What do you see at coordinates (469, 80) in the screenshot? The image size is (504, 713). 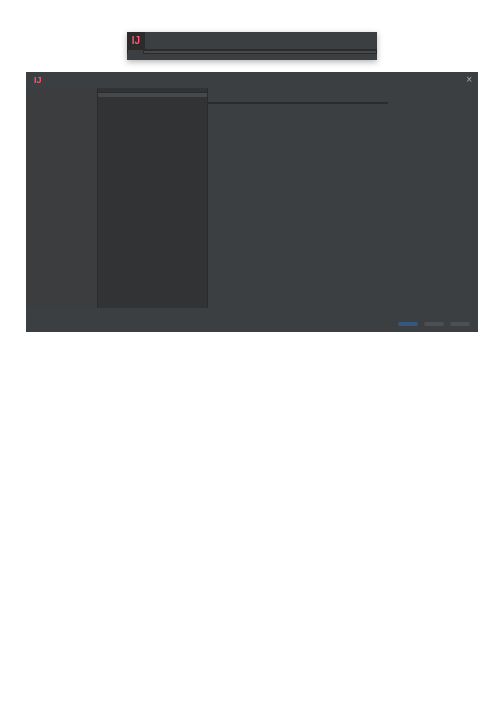 I see `close-icon: ×` at bounding box center [469, 80].